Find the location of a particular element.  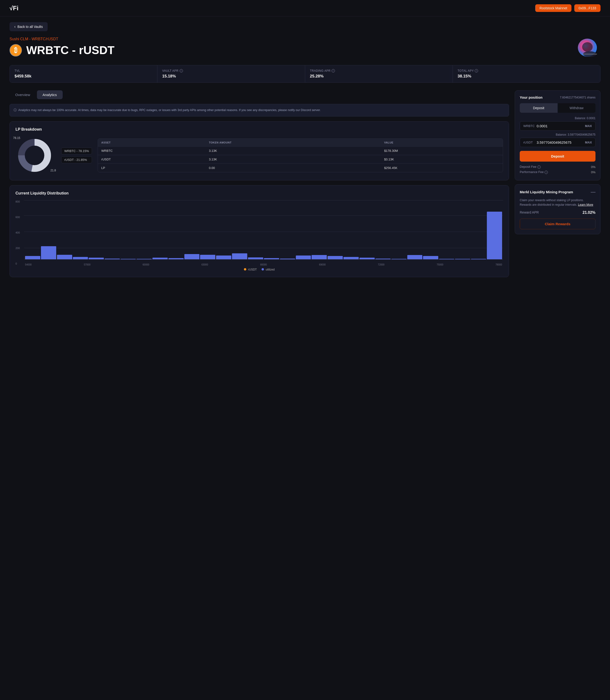

chart-legend: rUSDT utilized is located at coordinates (259, 269).